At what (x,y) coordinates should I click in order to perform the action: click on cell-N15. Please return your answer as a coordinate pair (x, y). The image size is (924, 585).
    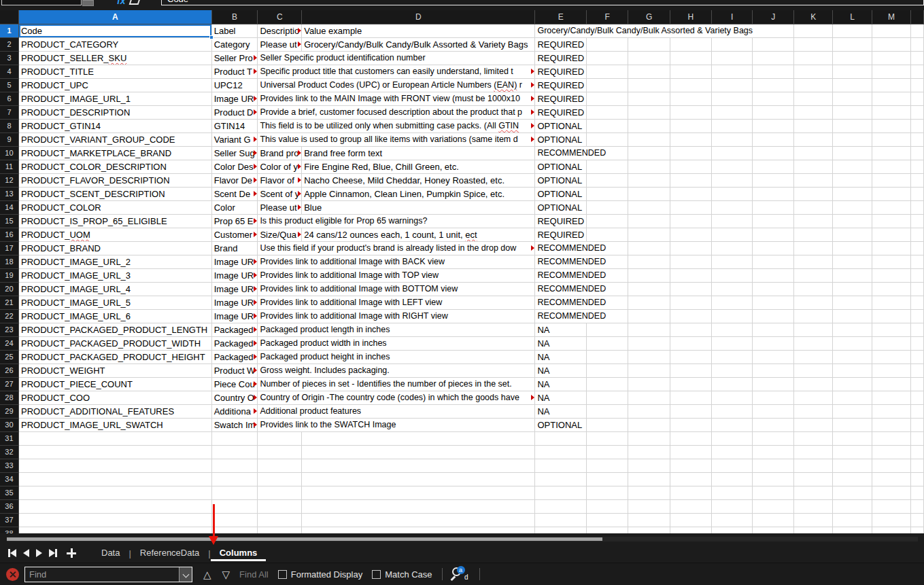
    Looking at the image, I should click on (918, 221).